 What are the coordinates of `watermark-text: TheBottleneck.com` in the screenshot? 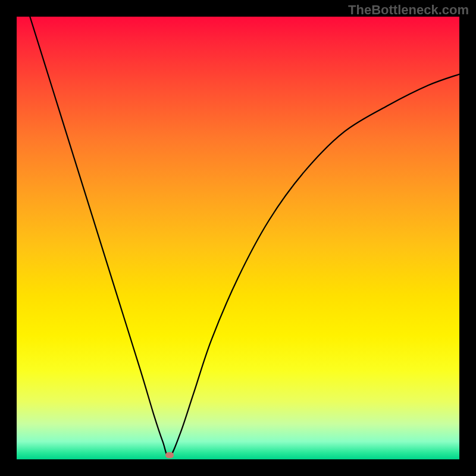 It's located at (408, 10).